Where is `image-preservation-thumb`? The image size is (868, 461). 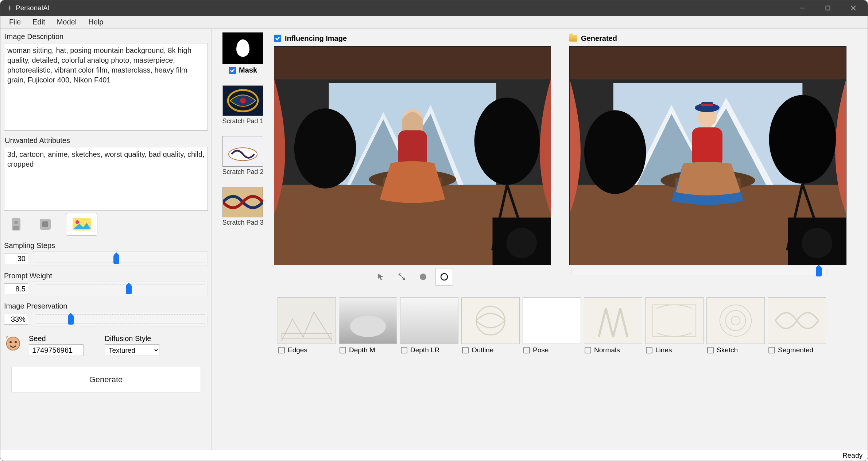
image-preservation-thumb is located at coordinates (71, 320).